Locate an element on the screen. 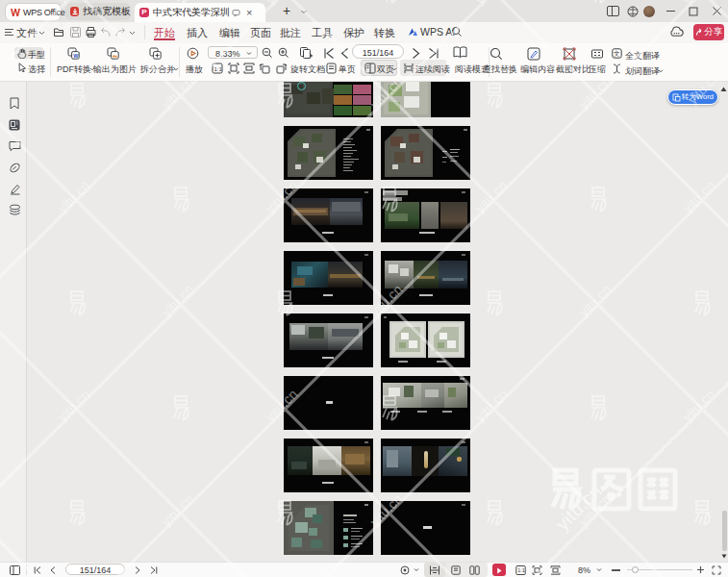  svg-text: 文 is located at coordinates (617, 54).